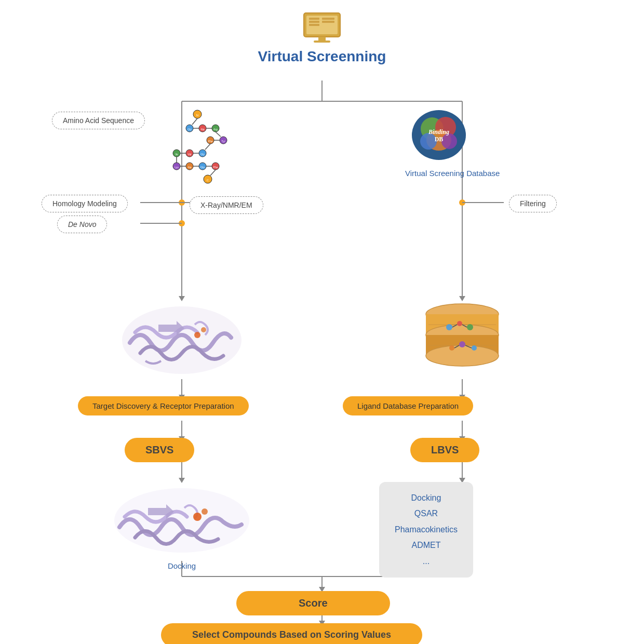  What do you see at coordinates (159, 450) in the screenshot?
I see `sbvs-btn: SBVS` at bounding box center [159, 450].